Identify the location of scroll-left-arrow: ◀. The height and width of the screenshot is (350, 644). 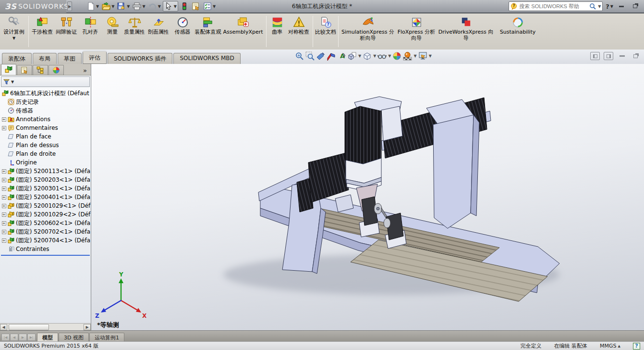
(4, 327).